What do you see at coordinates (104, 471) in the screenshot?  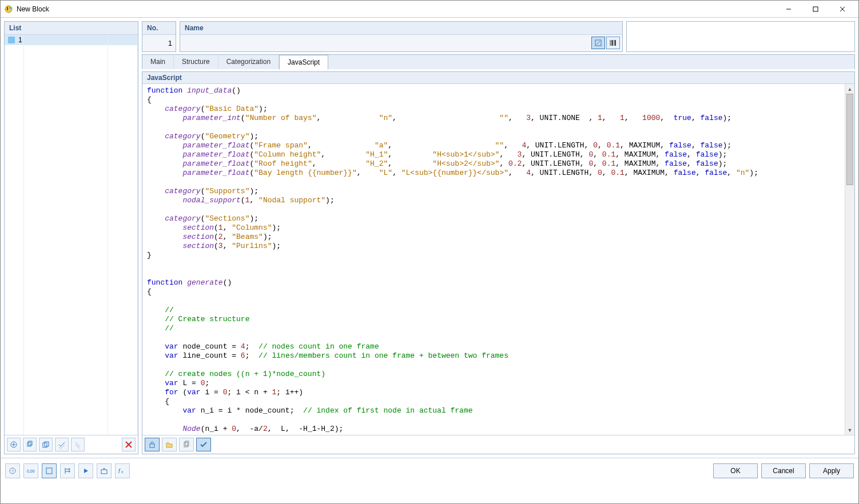 I see `export-button` at bounding box center [104, 471].